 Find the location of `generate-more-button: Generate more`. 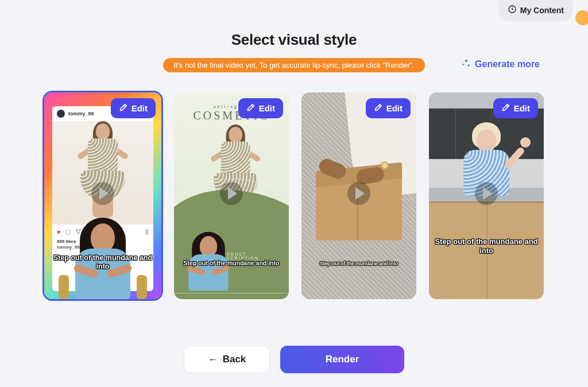

generate-more-button: Generate more is located at coordinates (501, 64).